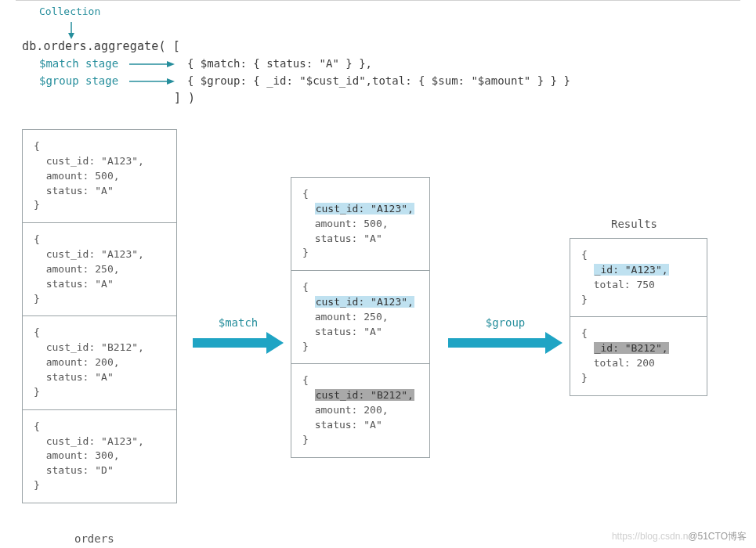 The image size is (756, 548). I want to click on match-stage-label: $match stage, so click(75, 63).